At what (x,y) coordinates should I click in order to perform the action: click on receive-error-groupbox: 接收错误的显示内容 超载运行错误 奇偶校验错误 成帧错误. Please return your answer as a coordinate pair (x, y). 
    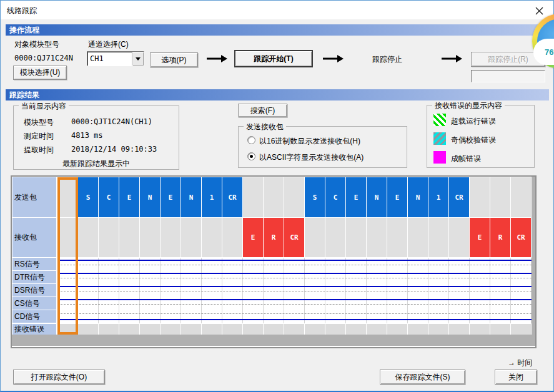
    Looking at the image, I should click on (481, 136).